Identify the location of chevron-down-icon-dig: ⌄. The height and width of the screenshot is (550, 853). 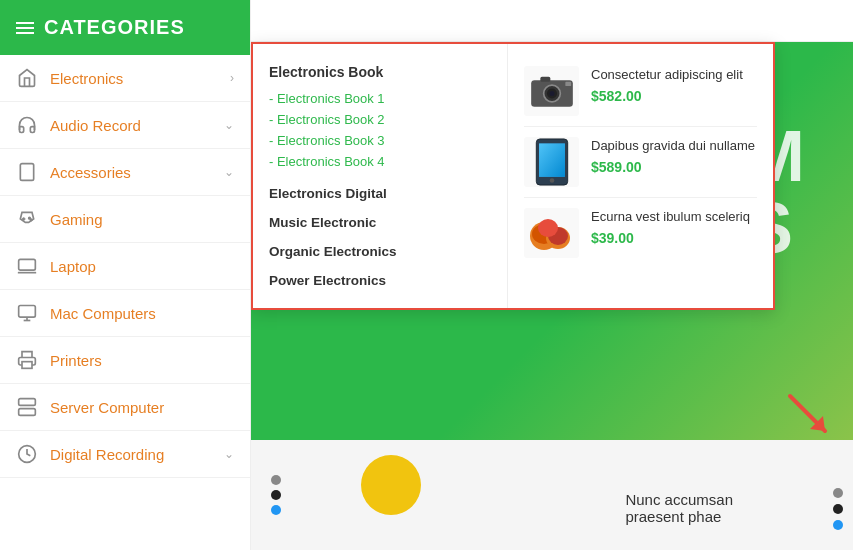
(229, 454).